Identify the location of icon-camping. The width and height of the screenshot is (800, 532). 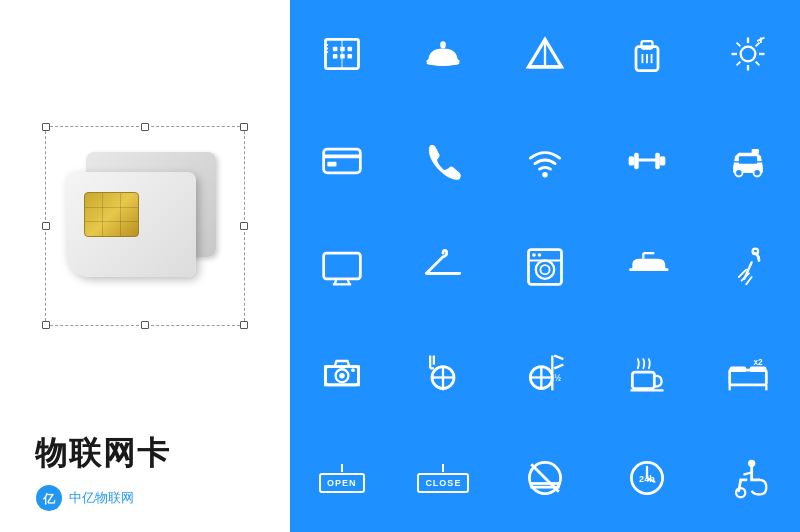
(545, 54).